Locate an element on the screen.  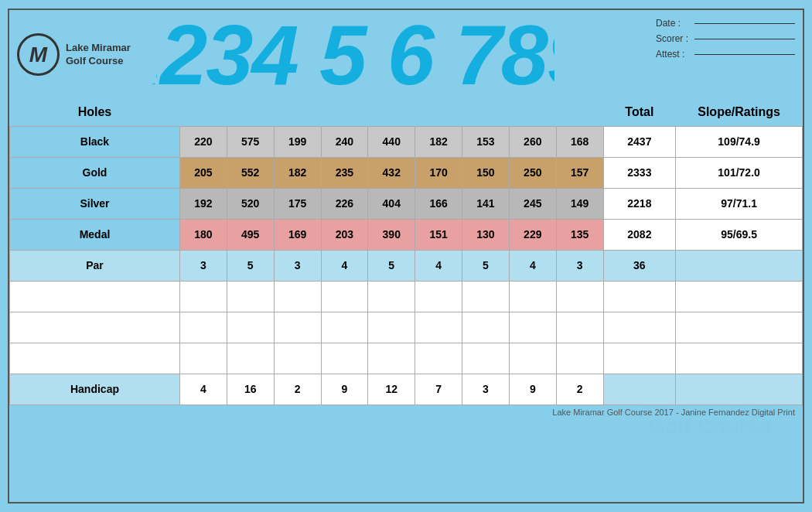
hc-slope is located at coordinates (739, 389).